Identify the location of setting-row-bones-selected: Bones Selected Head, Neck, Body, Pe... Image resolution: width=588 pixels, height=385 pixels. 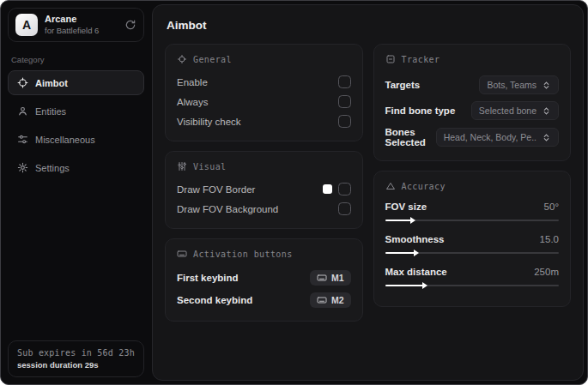
(472, 137).